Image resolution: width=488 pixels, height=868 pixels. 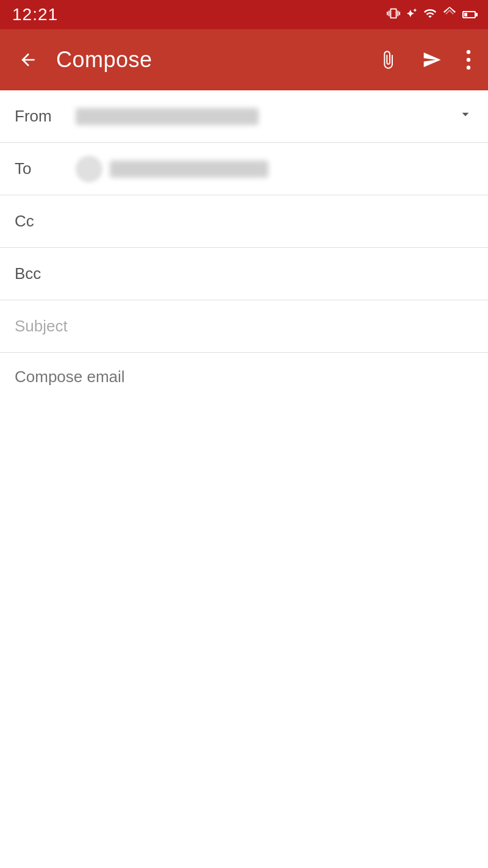 What do you see at coordinates (189, 169) in the screenshot?
I see `to-email-blurred` at bounding box center [189, 169].